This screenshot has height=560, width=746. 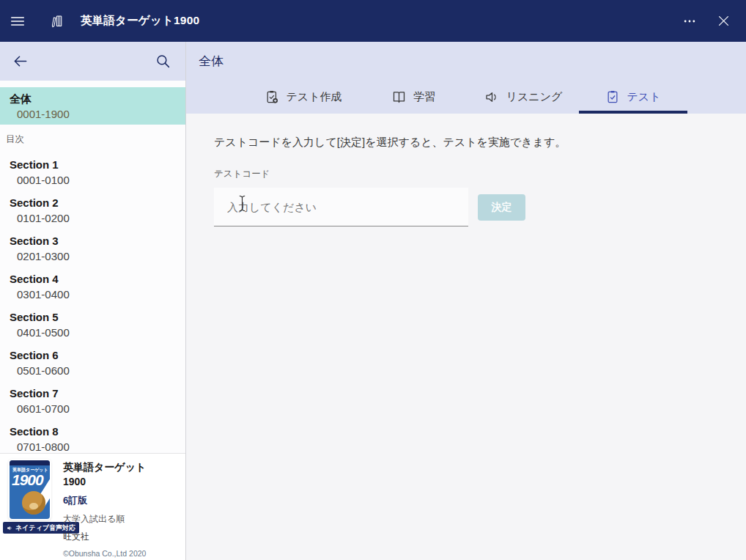 I want to click on section-title: Section 7, so click(x=97, y=393).